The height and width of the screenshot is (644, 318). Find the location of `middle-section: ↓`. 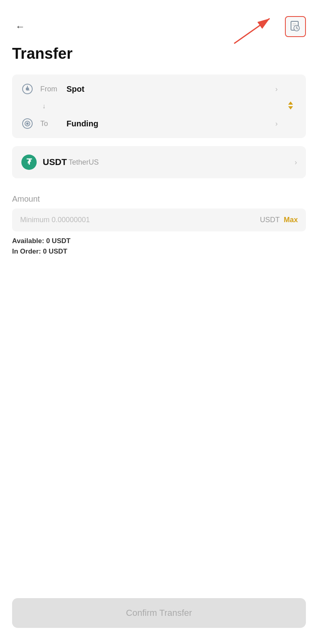

middle-section: ↓ is located at coordinates (159, 106).